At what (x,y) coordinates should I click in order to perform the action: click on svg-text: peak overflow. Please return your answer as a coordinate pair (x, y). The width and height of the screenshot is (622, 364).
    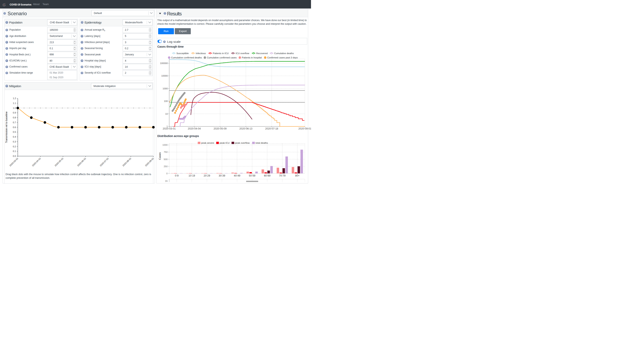
    Looking at the image, I should click on (242, 143).